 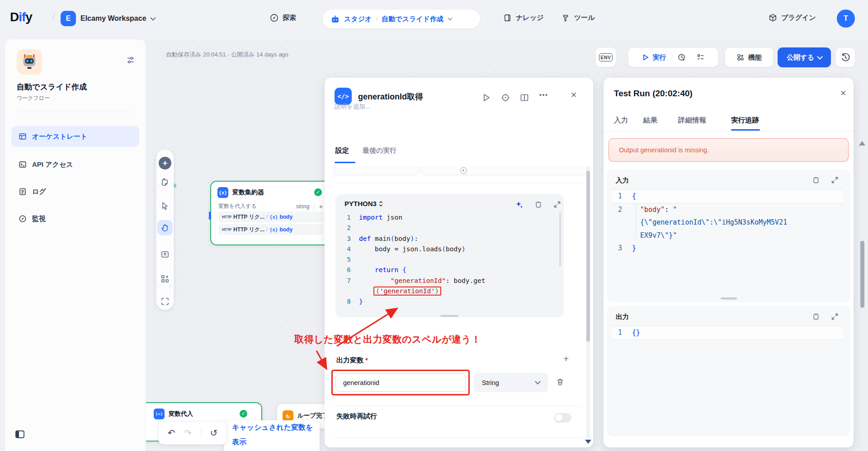 I want to click on plugins-icon, so click(x=773, y=18).